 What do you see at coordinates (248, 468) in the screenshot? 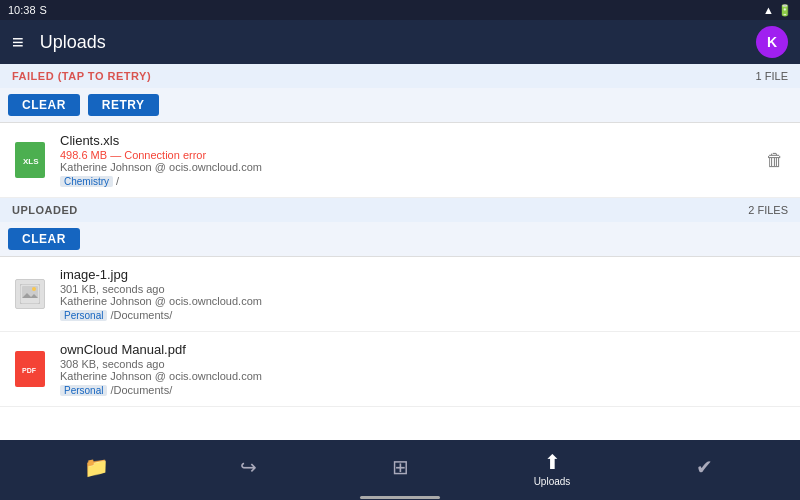
I see `nav-item-share: ↪` at bounding box center [248, 468].